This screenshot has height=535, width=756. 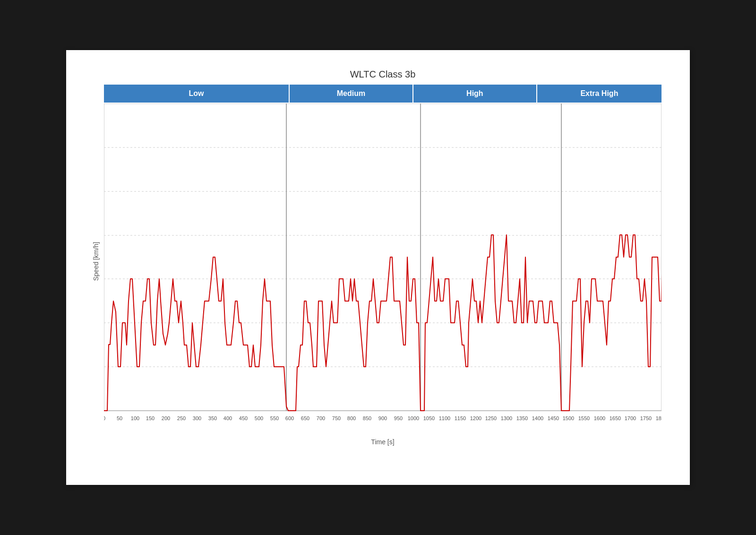 I want to click on svg-text: 600, so click(x=290, y=418).